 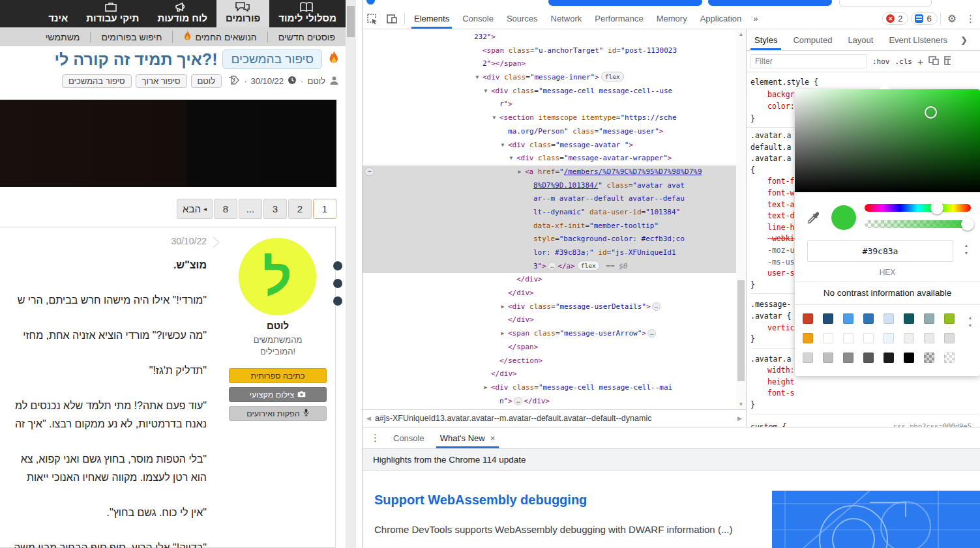 What do you see at coordinates (887, 141) in the screenshot?
I see `saturation-gradient` at bounding box center [887, 141].